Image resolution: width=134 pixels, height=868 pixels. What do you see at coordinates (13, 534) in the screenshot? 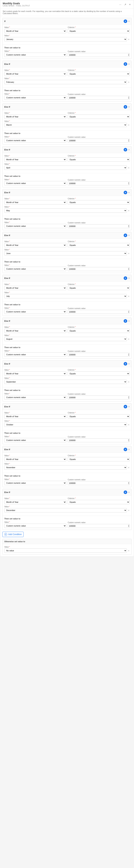
I see `add-condition-button: + Add Condition` at bounding box center [13, 534].